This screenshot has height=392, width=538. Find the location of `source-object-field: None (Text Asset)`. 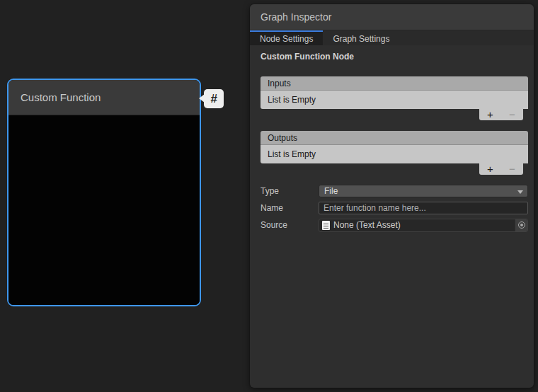

source-object-field: None (Text Asset) is located at coordinates (423, 225).